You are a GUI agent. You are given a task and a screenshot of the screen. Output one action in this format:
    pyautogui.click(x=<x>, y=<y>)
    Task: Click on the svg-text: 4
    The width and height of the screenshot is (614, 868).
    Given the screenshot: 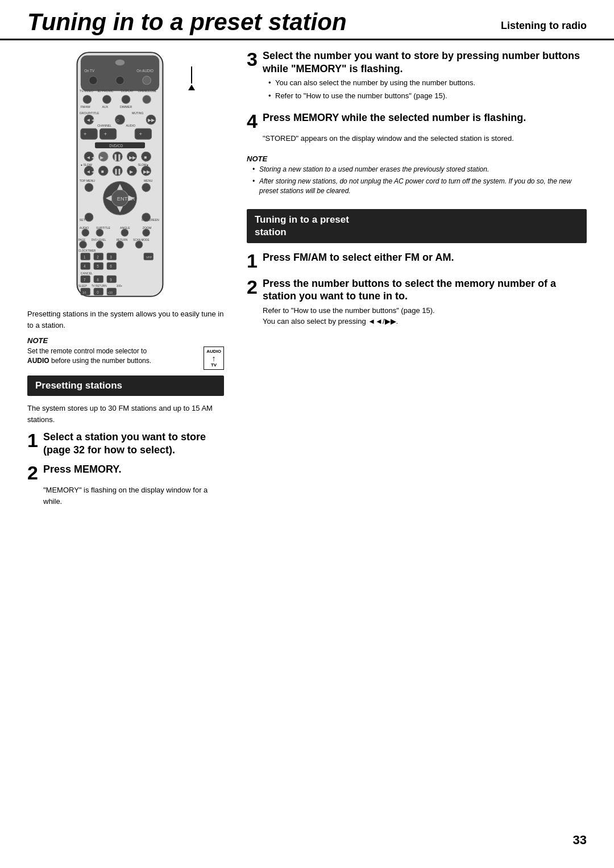 What is the action you would take?
    pyautogui.click(x=85, y=266)
    